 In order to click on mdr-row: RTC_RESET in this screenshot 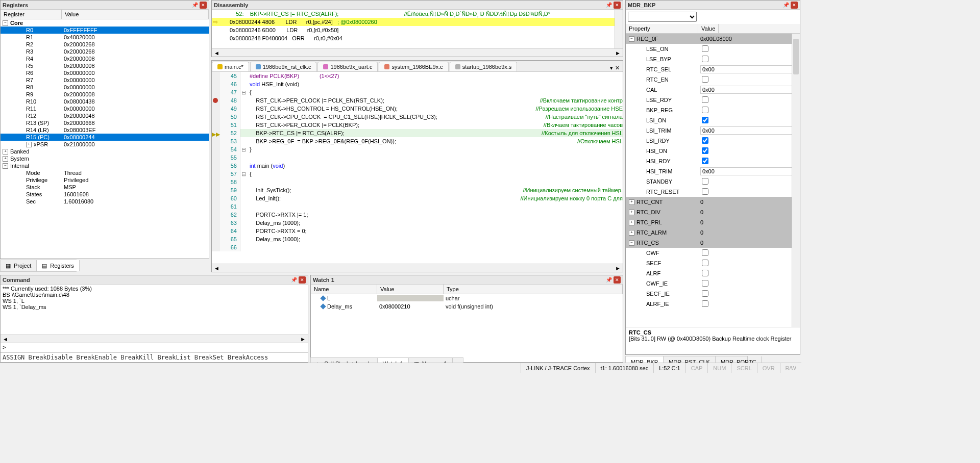, I will do `click(713, 192)`.